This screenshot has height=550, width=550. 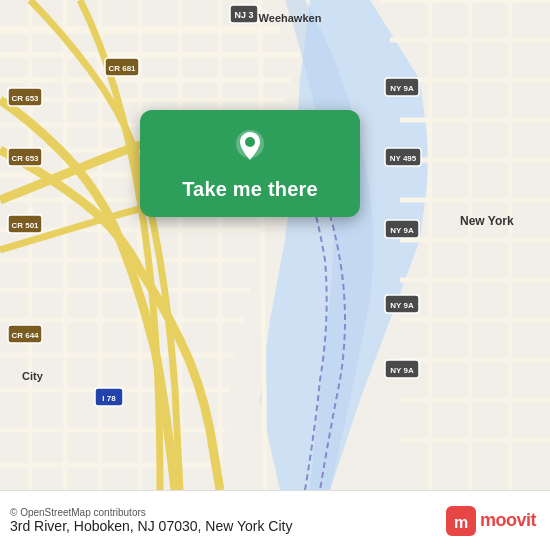 What do you see at coordinates (508, 520) in the screenshot?
I see `moovit-name: moovit` at bounding box center [508, 520].